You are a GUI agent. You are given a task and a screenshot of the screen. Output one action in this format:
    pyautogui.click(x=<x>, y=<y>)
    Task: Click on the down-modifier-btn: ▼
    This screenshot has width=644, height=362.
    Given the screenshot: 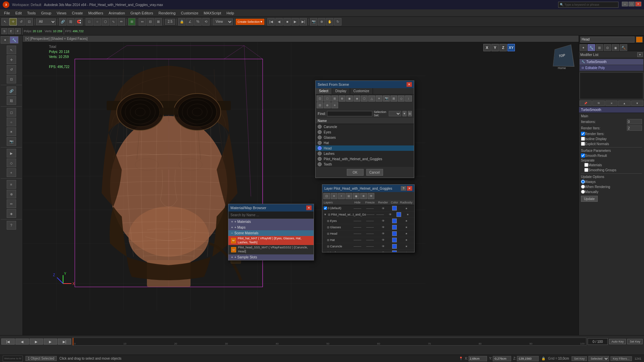 What is the action you would take?
    pyautogui.click(x=637, y=103)
    